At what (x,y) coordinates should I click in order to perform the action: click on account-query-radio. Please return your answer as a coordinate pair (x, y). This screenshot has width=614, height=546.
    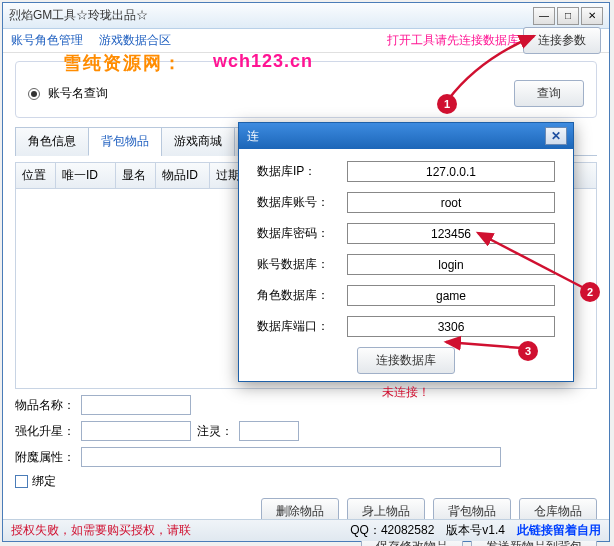
    Looking at the image, I should click on (34, 94).